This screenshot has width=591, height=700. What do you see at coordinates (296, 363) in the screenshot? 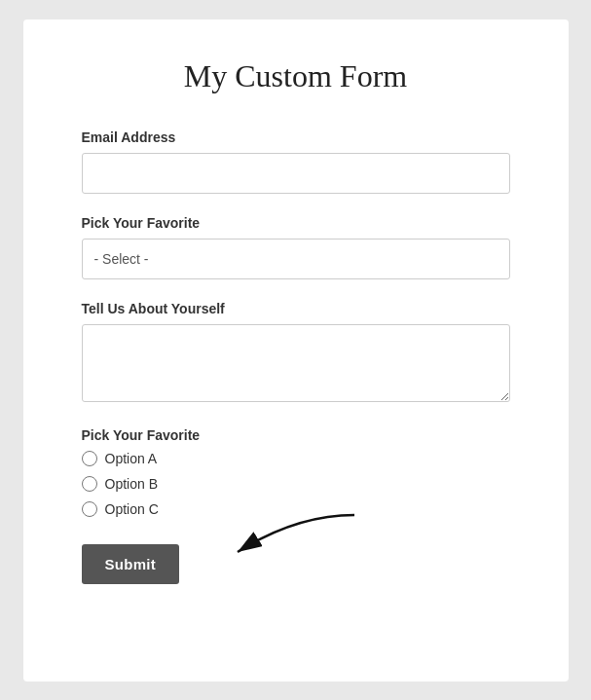
I see `about-textarea` at bounding box center [296, 363].